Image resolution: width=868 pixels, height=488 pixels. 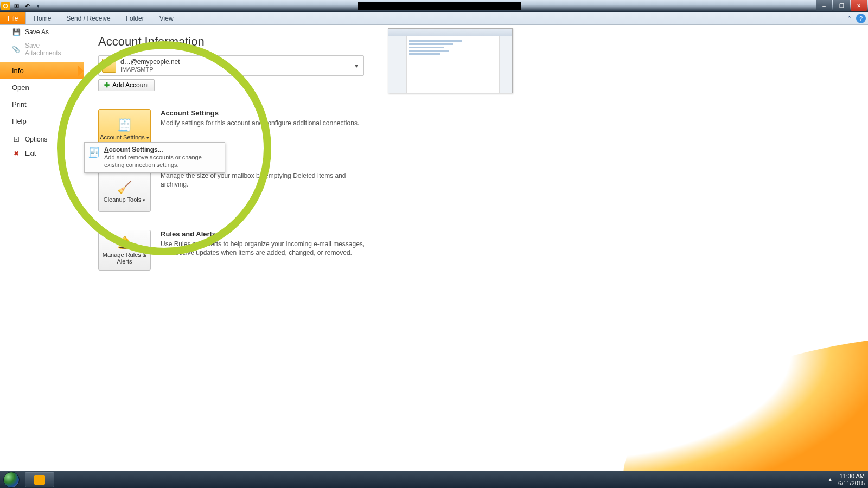 I want to click on add-account-button: ✚ Add Account, so click(x=126, y=85).